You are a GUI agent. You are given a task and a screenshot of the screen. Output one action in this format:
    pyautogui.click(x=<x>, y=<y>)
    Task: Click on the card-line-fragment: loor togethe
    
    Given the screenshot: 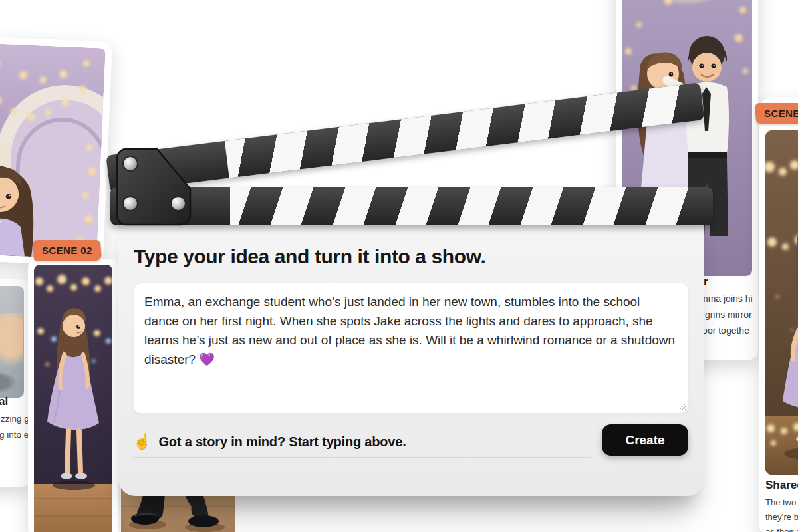 What is the action you would take?
    pyautogui.click(x=725, y=331)
    